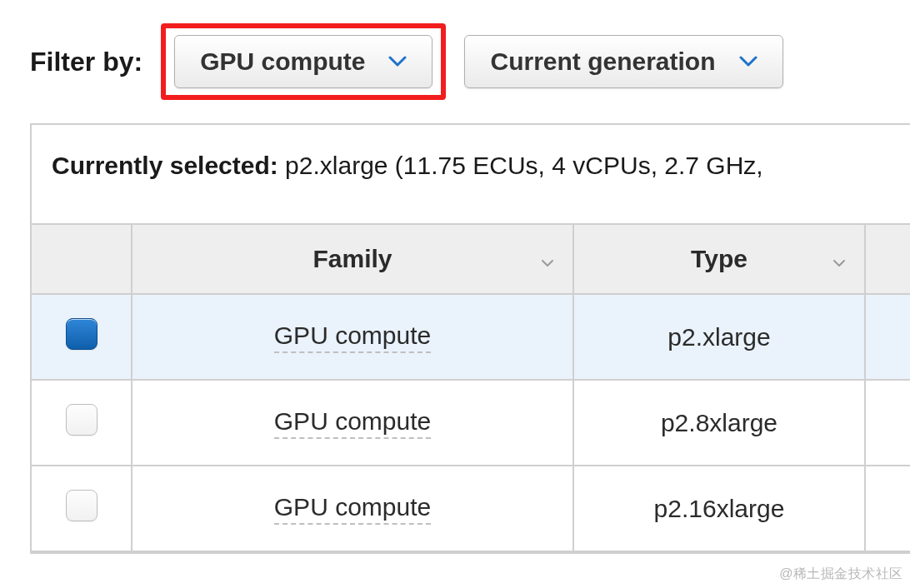  I want to click on watermark: @稀土掘金技术社区, so click(842, 575).